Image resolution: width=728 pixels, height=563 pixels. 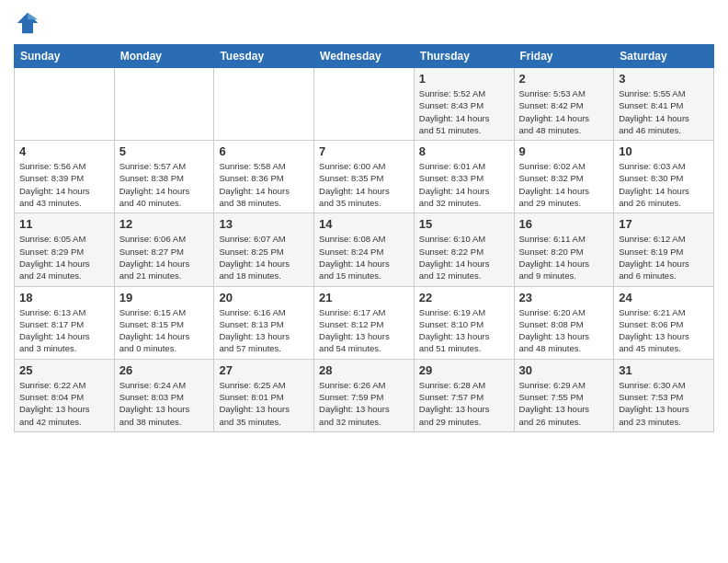 What do you see at coordinates (664, 250) in the screenshot?
I see `calendar-cell: 17Sunrise: 6:12 AM Sunset: 8:19 PM Dayli…` at bounding box center [664, 250].